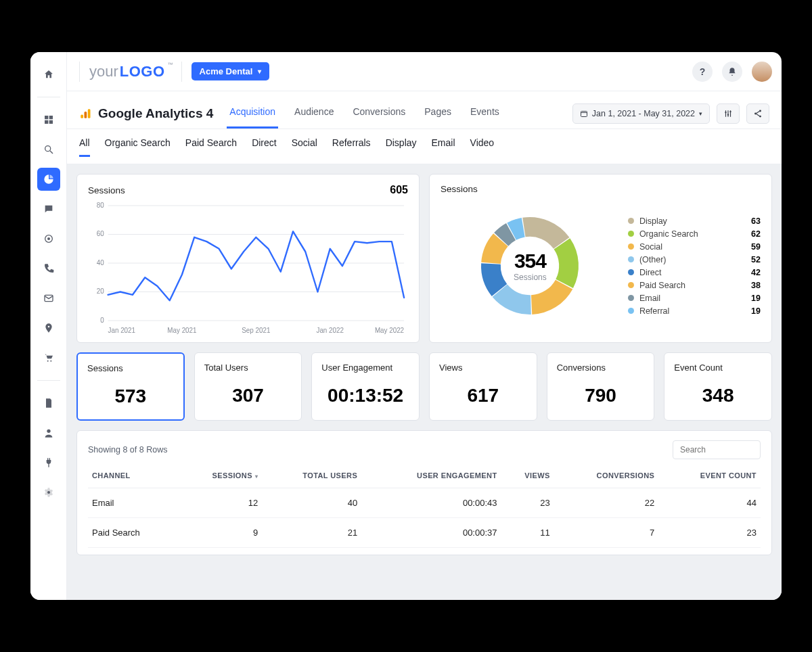 The height and width of the screenshot is (652, 812). What do you see at coordinates (702, 72) in the screenshot?
I see `help-button: ?` at bounding box center [702, 72].